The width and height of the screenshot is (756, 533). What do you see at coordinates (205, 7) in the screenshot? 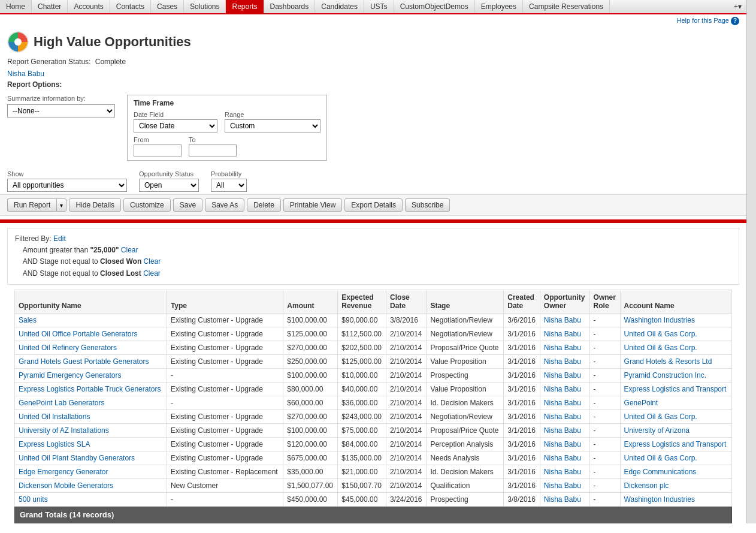
I see `nav-item-solutions: Solutions` at bounding box center [205, 7].